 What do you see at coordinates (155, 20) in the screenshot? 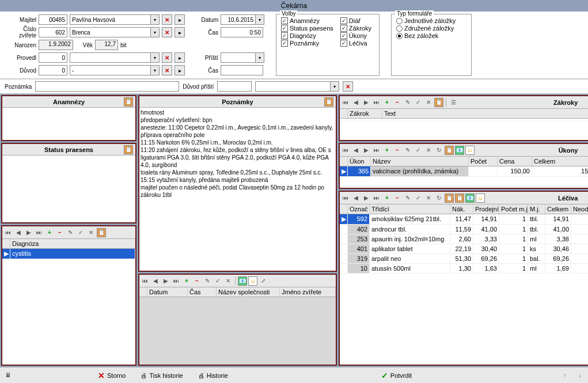
I see `owner-combo: ▾` at bounding box center [155, 20].